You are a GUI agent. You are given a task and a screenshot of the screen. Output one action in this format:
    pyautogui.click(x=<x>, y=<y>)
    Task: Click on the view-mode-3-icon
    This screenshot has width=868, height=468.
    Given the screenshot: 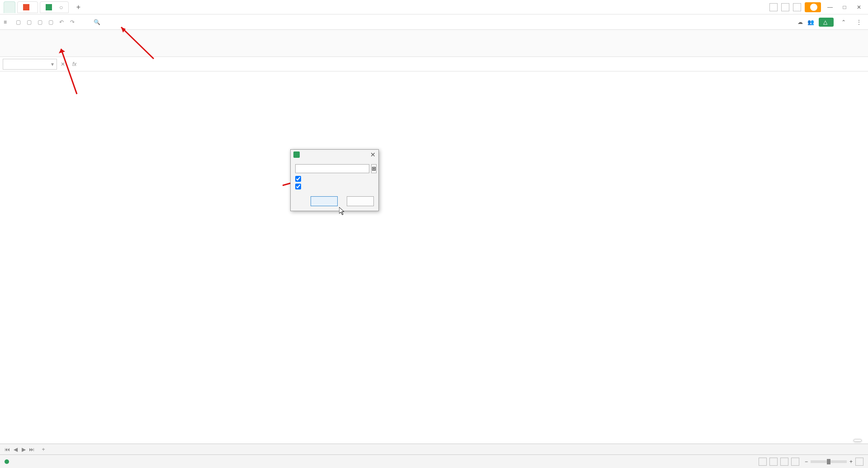 What is the action you would take?
    pyautogui.click(x=784, y=462)
    